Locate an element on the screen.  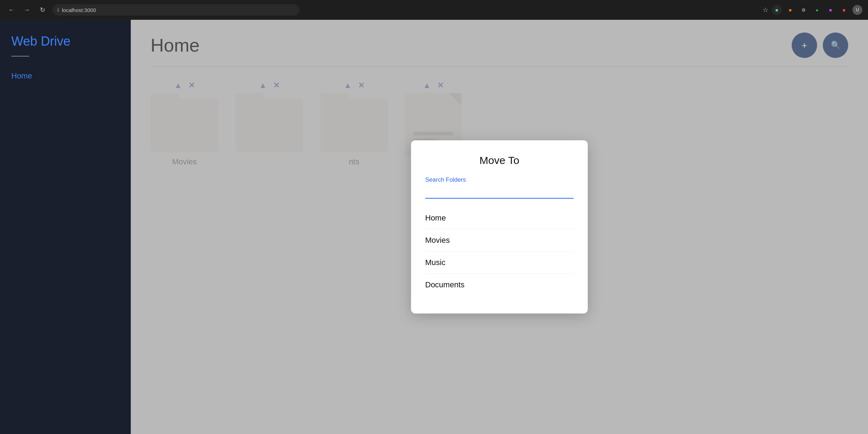
ext-circle: ● is located at coordinates (817, 10).